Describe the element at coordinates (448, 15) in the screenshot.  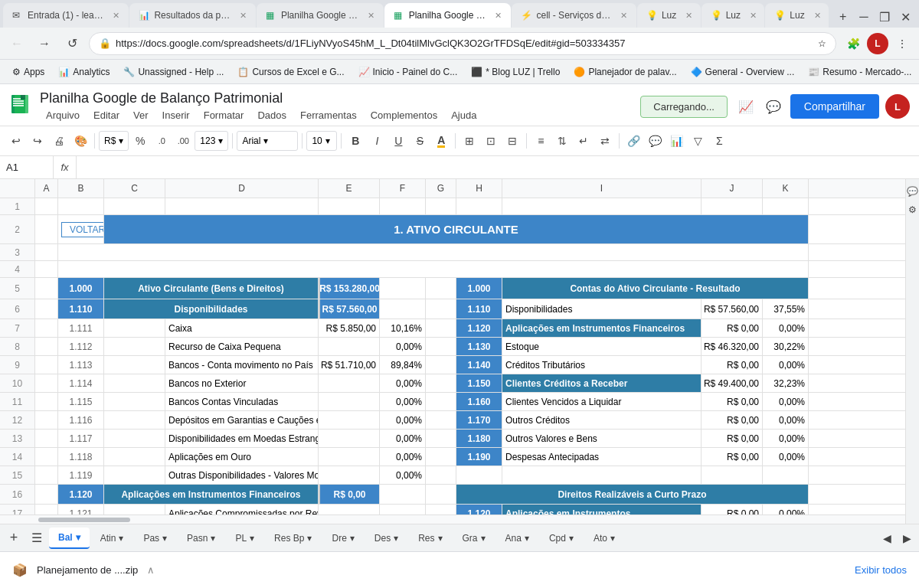
I see `tab-sheets2: ▦ Planilha Google d... ✕` at that location.